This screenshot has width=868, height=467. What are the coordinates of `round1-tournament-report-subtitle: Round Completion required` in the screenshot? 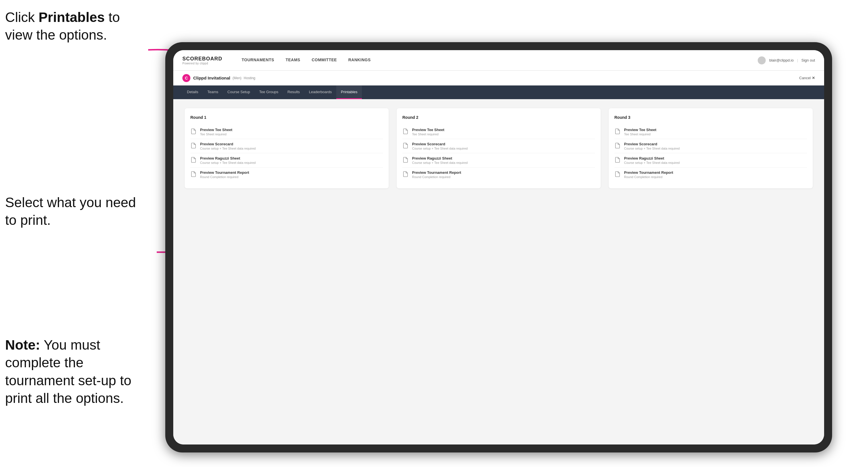 It's located at (292, 177).